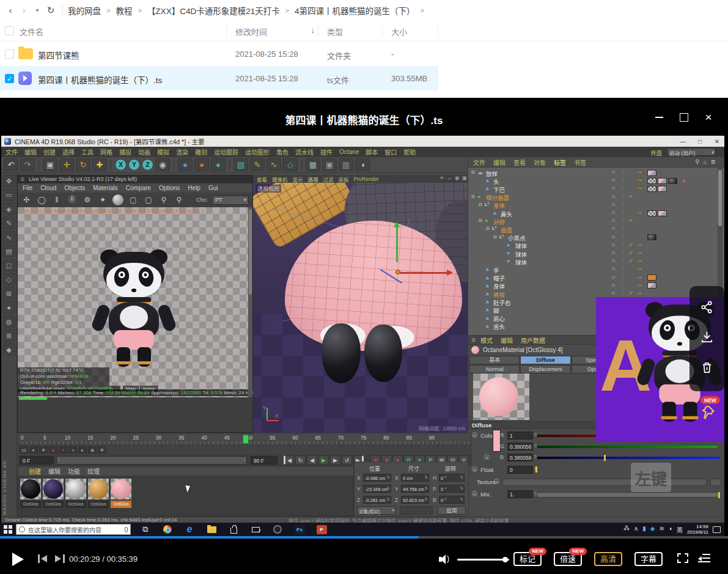 The height and width of the screenshot is (574, 728). Describe the element at coordinates (256, 529) in the screenshot. I see `mail-icon` at that location.